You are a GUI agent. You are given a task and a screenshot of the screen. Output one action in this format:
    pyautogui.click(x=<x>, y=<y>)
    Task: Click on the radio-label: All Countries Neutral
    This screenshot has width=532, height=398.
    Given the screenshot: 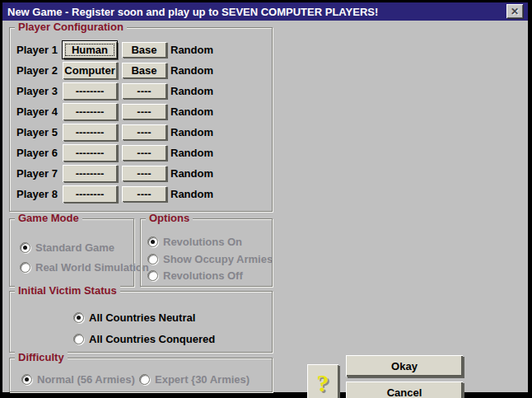 What is the action you would take?
    pyautogui.click(x=142, y=318)
    